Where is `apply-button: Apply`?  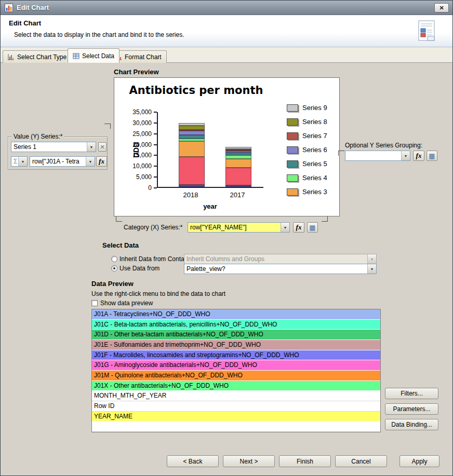
apply-button: Apply is located at coordinates (420, 461).